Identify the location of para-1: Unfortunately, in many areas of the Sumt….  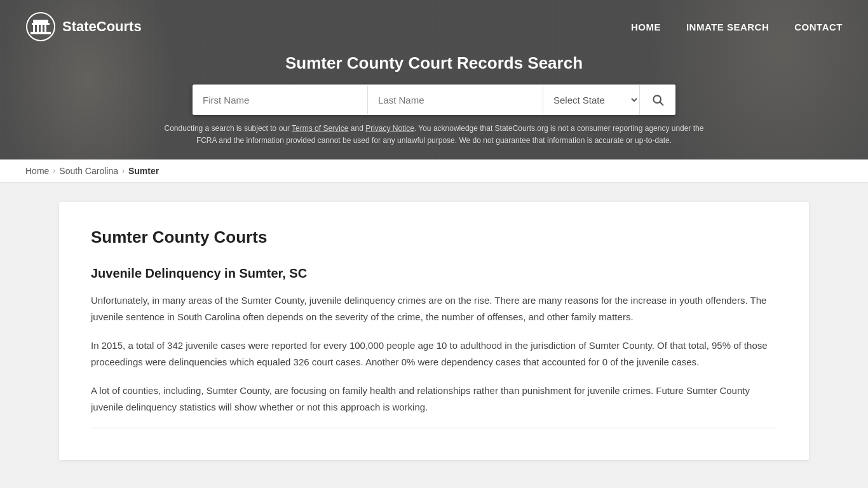
(434, 309).